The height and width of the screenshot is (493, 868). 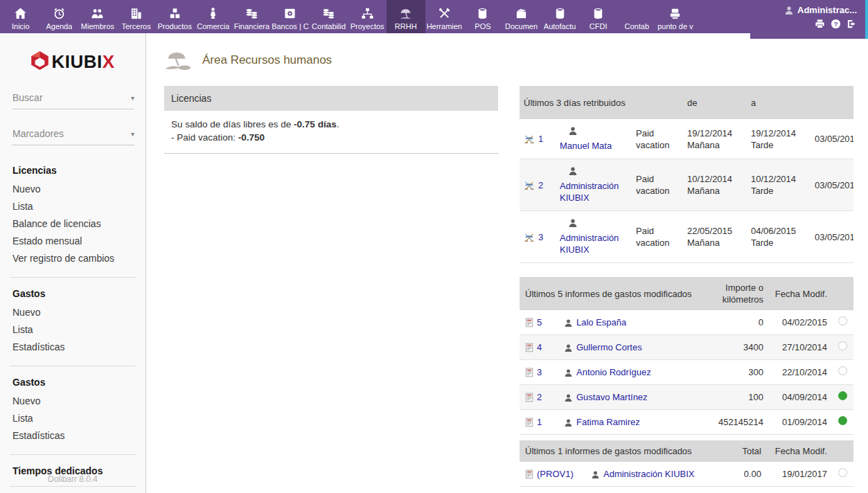 What do you see at coordinates (608, 422) in the screenshot?
I see `expense-user-link: Fatima Ramirez` at bounding box center [608, 422].